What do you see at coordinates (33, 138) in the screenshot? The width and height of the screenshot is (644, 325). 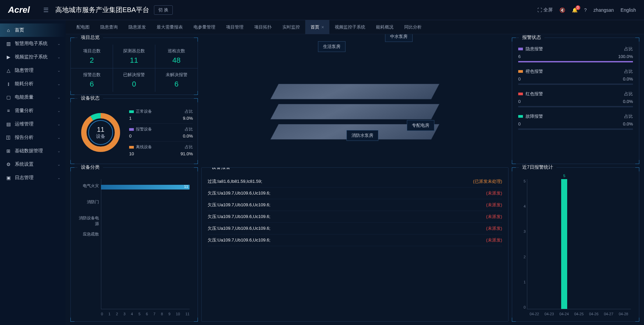 I see `sidebar-item: ⚿报告分析⌄` at bounding box center [33, 138].